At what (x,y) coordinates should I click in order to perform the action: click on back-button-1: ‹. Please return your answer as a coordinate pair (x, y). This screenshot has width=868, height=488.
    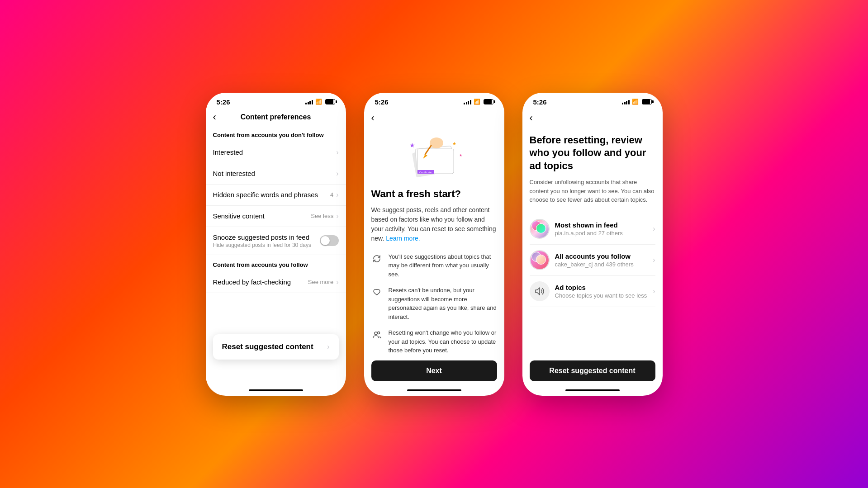
    Looking at the image, I should click on (214, 117).